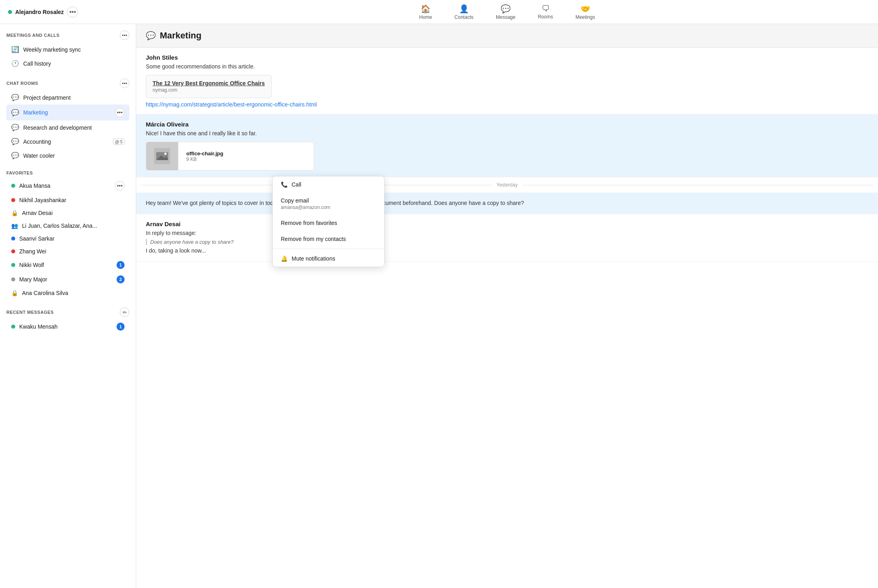 This screenshot has height=588, width=878. I want to click on nav-rooms-label: Rooms, so click(546, 17).